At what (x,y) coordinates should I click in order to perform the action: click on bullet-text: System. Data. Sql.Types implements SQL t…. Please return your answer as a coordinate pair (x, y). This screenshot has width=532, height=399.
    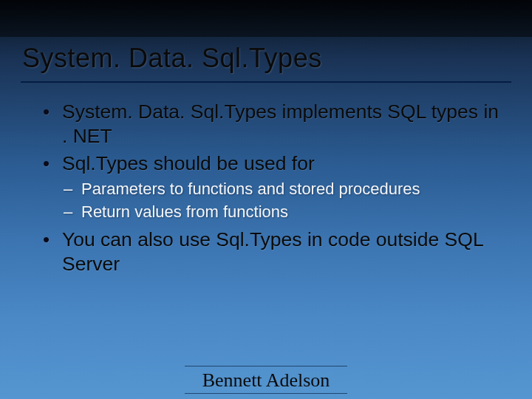
    Looking at the image, I should click on (281, 124).